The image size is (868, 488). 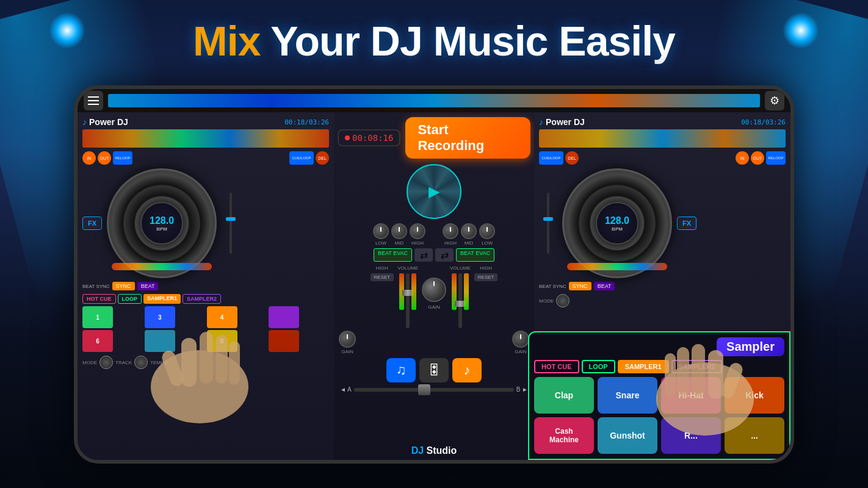 I want to click on crossfader-track, so click(x=434, y=390).